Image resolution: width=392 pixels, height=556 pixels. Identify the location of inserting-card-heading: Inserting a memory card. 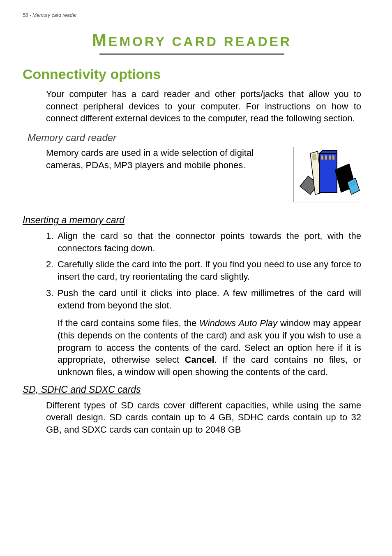
(192, 220).